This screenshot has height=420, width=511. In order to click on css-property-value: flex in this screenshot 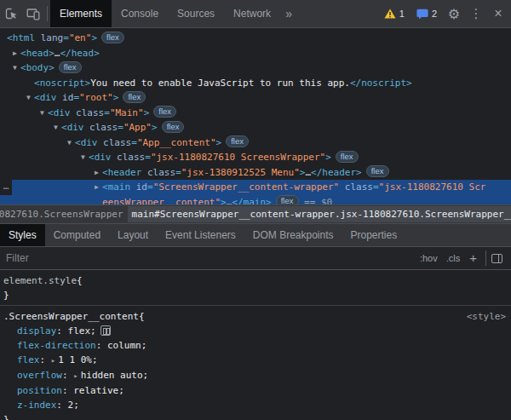, I will do `click(80, 331)`.